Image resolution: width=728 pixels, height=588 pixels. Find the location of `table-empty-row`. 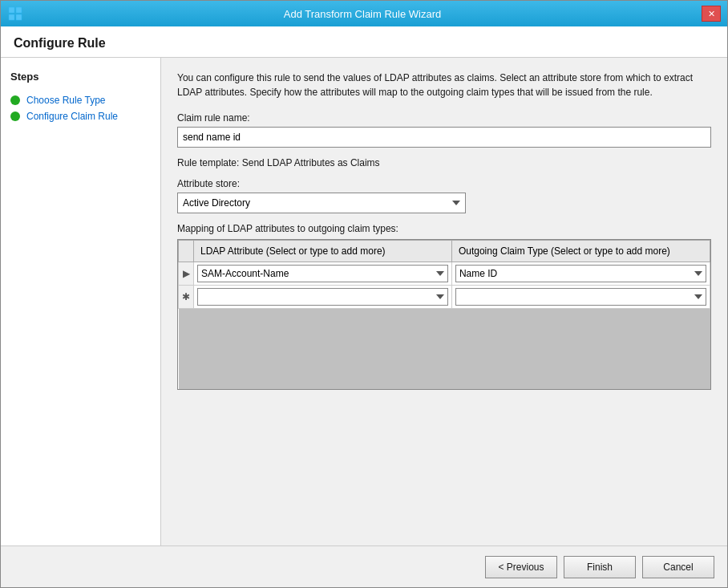

table-empty-row is located at coordinates (444, 349).